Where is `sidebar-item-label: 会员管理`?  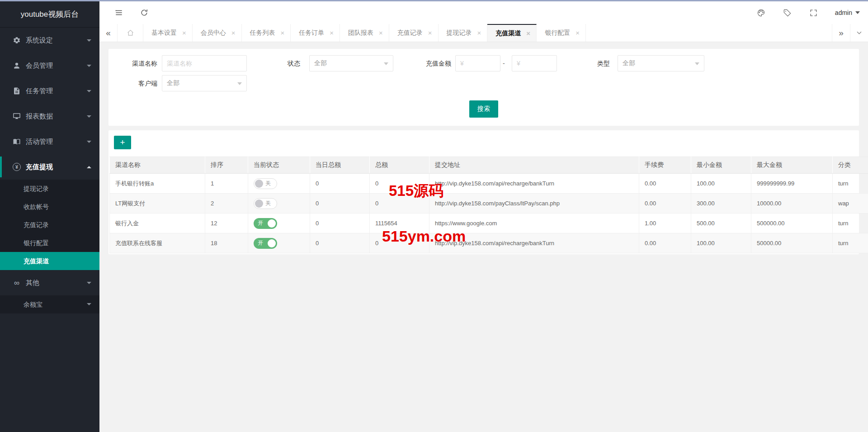 sidebar-item-label: 会员管理 is located at coordinates (39, 66).